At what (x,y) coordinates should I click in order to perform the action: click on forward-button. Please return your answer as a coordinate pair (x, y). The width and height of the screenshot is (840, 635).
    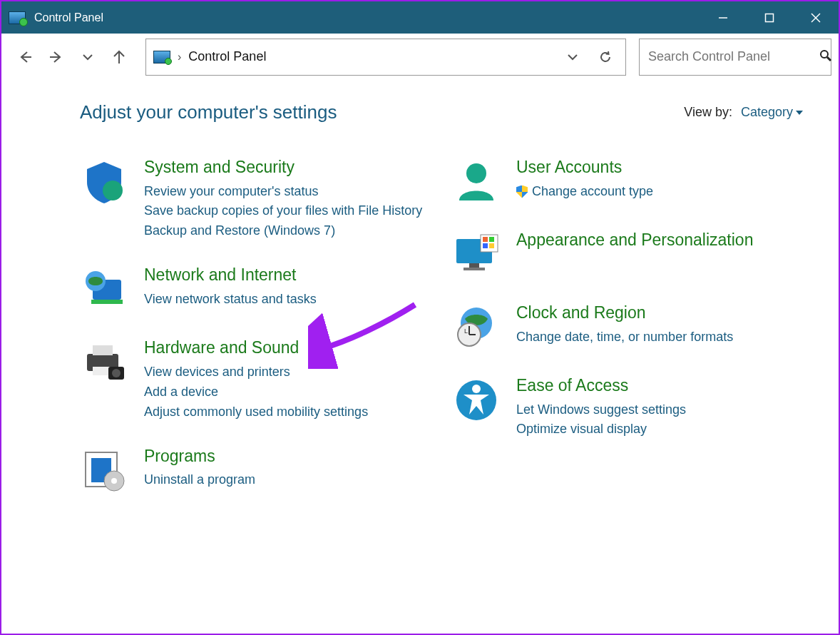
    Looking at the image, I should click on (56, 57).